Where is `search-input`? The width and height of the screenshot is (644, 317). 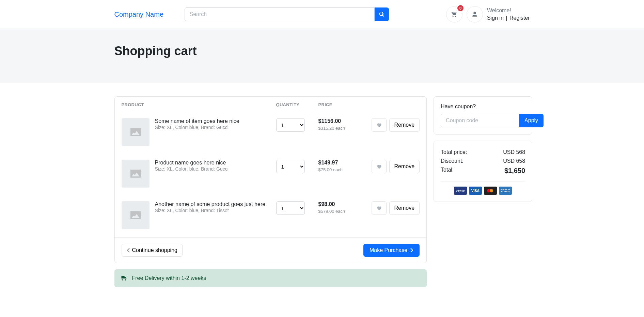
search-input is located at coordinates (280, 14).